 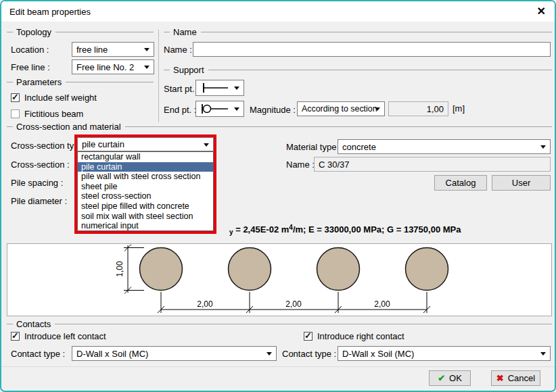 I want to click on name-header: Name, so click(x=358, y=32).